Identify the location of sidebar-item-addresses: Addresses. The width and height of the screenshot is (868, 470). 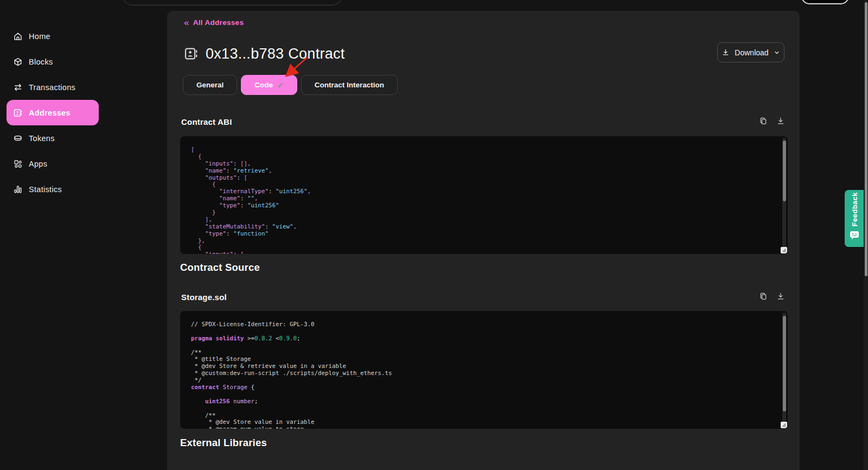
(53, 113).